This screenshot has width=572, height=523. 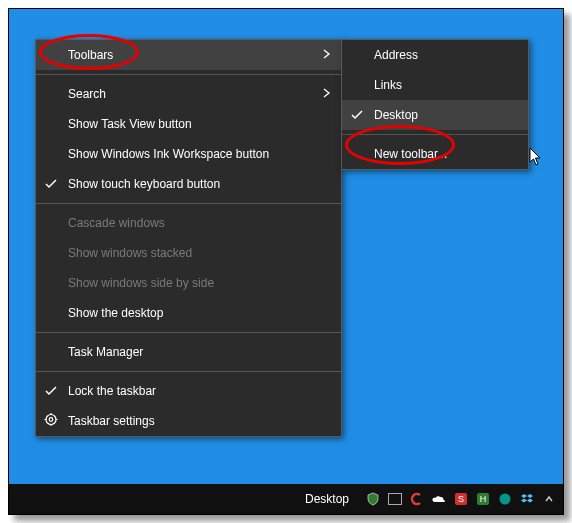 I want to click on submenu-item-desktop: Desktop, so click(x=435, y=115).